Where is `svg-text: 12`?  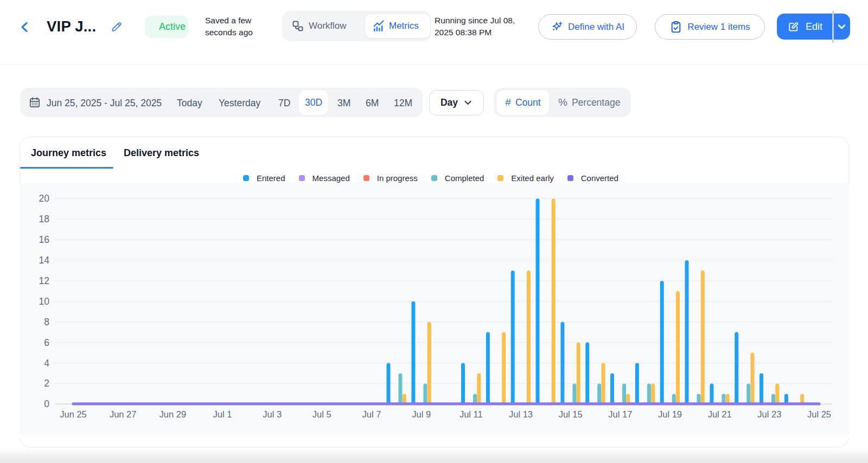
svg-text: 12 is located at coordinates (44, 281).